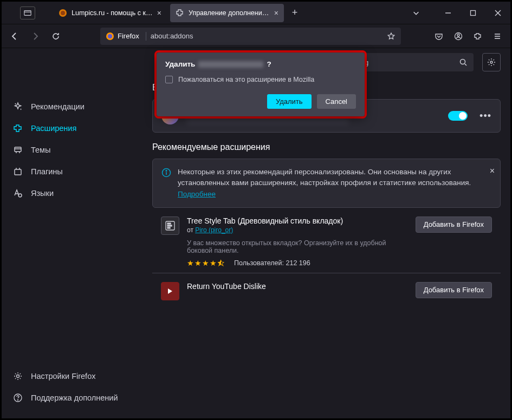 The width and height of the screenshot is (512, 420). I want to click on info-banner: Некоторые из этих рекомендаций персонали…, so click(326, 183).